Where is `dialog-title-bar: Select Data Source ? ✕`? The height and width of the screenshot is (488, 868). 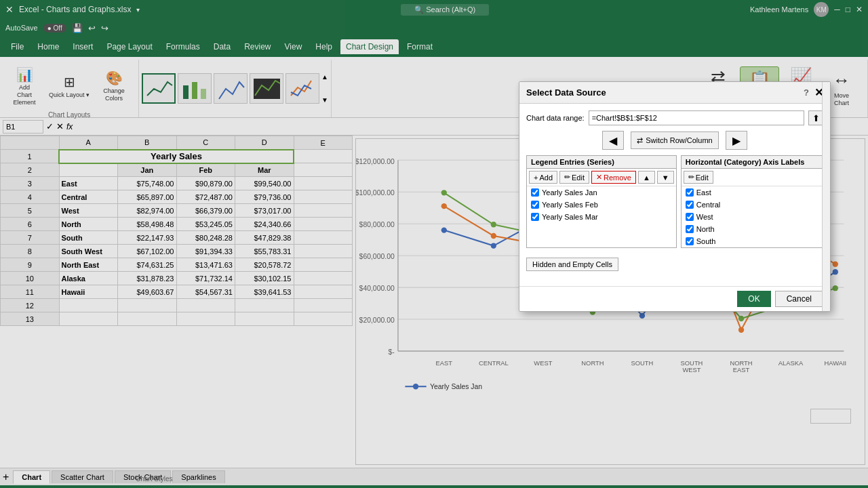 dialog-title-bar: Select Data Source ? ✕ is located at coordinates (675, 93).